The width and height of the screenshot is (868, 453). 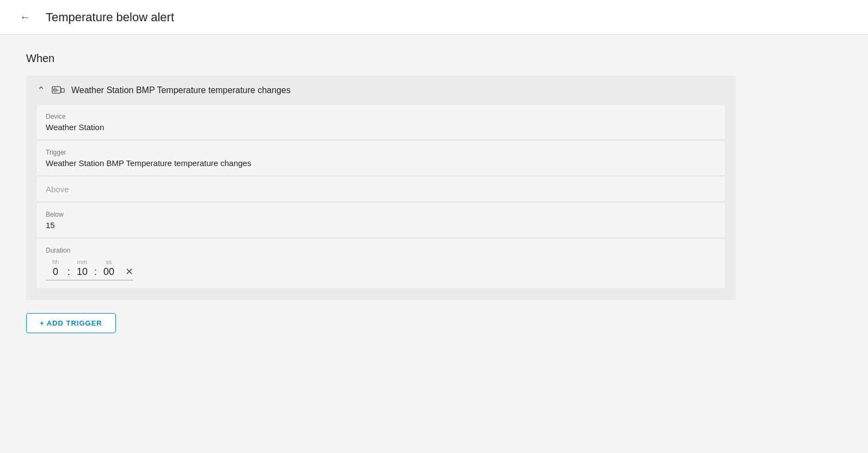 What do you see at coordinates (381, 189) in the screenshot?
I see `above-value: Above` at bounding box center [381, 189].